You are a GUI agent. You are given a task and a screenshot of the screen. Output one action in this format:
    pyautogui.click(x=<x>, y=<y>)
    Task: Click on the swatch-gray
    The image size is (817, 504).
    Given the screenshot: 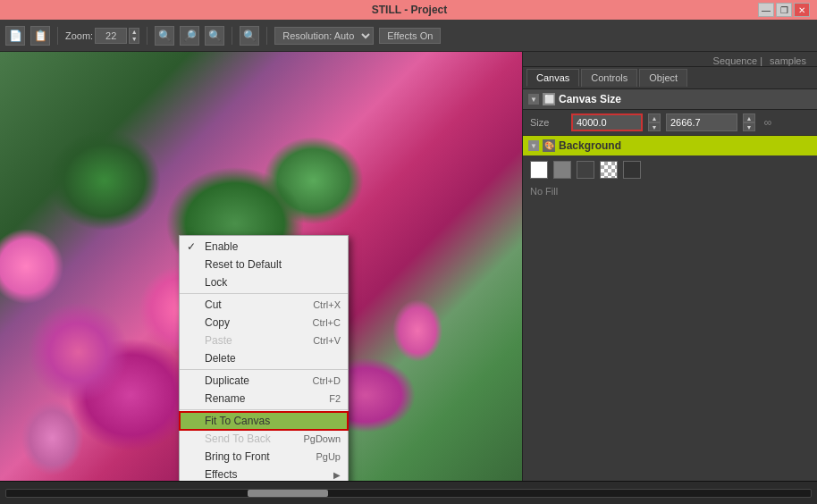 What is the action you would take?
    pyautogui.click(x=562, y=170)
    